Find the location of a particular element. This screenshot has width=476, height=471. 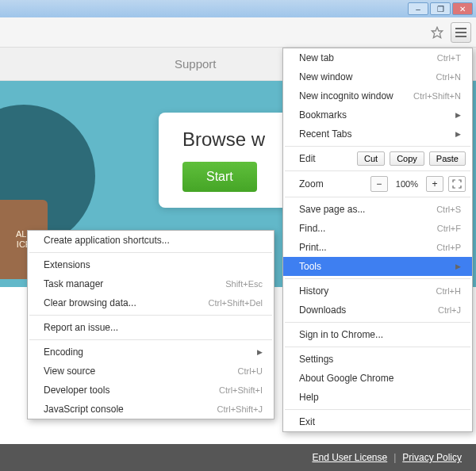

zoom-out-button: − is located at coordinates (379, 184).